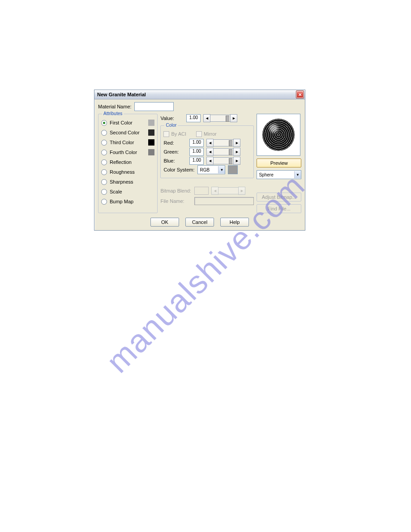 This screenshot has width=411, height=532. I want to click on attr-label: Fourth Color, so click(124, 152).